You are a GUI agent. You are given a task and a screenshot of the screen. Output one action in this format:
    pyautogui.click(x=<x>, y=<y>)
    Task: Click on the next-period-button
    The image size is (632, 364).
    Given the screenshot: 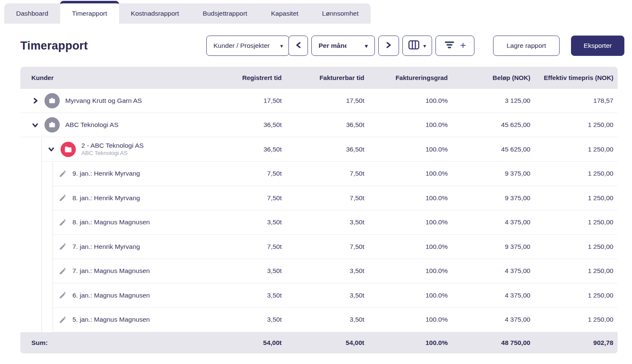 What is the action you would take?
    pyautogui.click(x=389, y=46)
    